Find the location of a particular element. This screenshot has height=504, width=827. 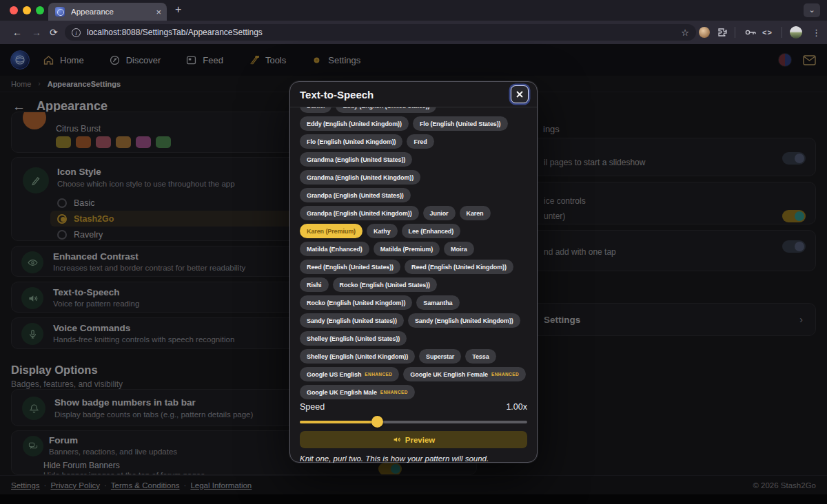

extension-face-icon is located at coordinates (704, 32).